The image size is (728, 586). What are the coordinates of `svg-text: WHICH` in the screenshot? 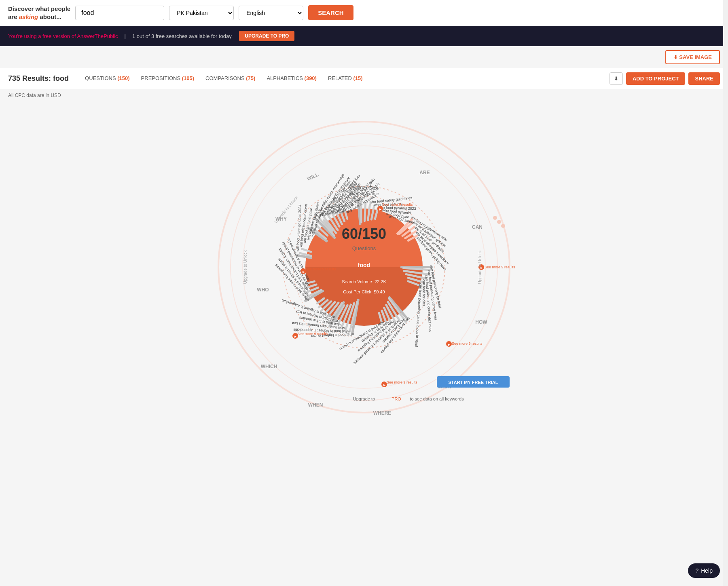 It's located at (269, 367).